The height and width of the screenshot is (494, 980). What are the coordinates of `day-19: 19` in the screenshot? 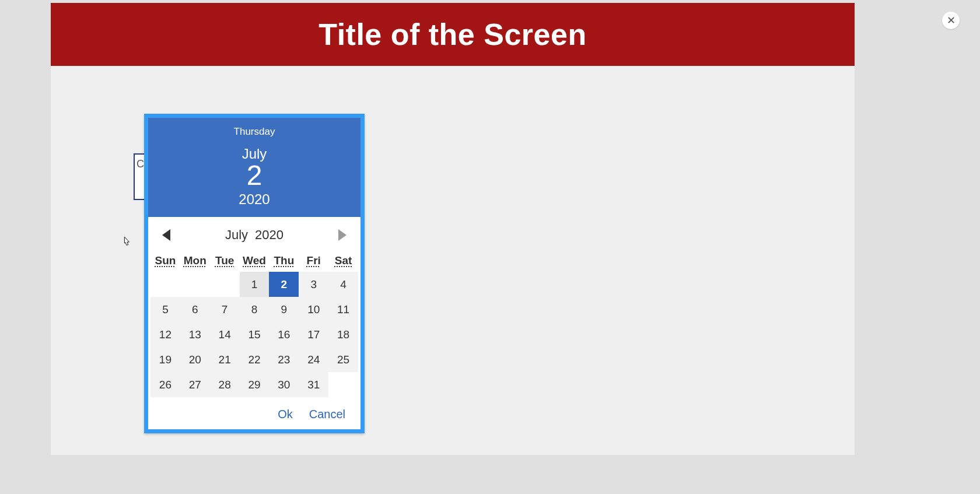 It's located at (166, 359).